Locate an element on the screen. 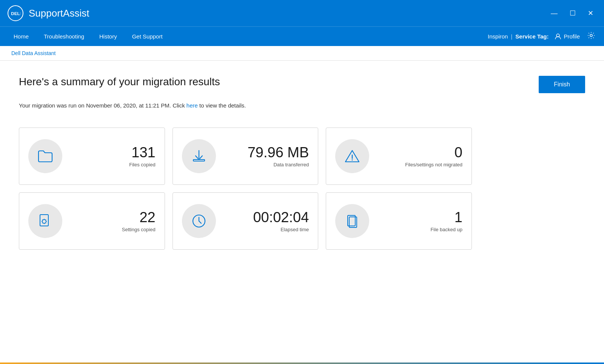 Image resolution: width=604 pixels, height=364 pixels. elapsed-time-info: 00:02:04 Elapsed time is located at coordinates (267, 221).